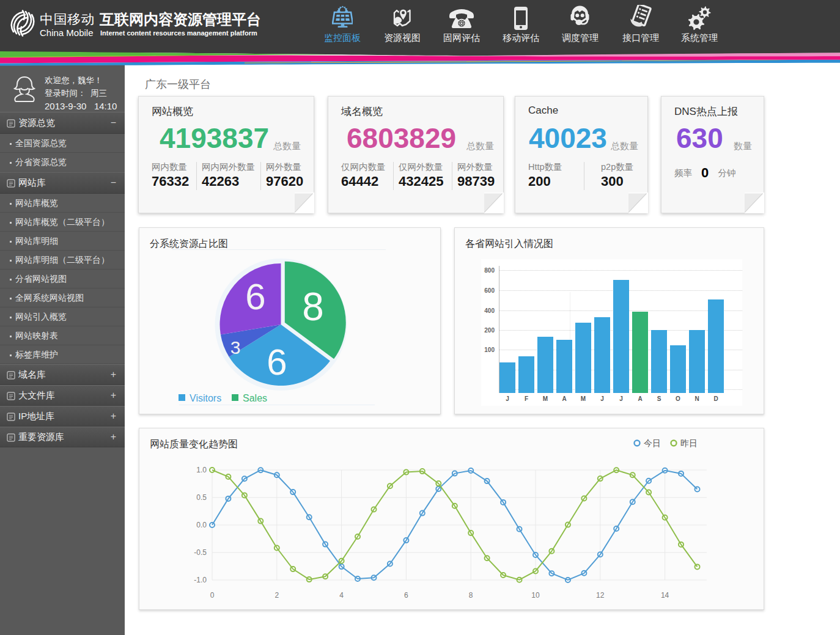 The image size is (840, 635). What do you see at coordinates (536, 595) in the screenshot?
I see `svg-text: 10` at bounding box center [536, 595].